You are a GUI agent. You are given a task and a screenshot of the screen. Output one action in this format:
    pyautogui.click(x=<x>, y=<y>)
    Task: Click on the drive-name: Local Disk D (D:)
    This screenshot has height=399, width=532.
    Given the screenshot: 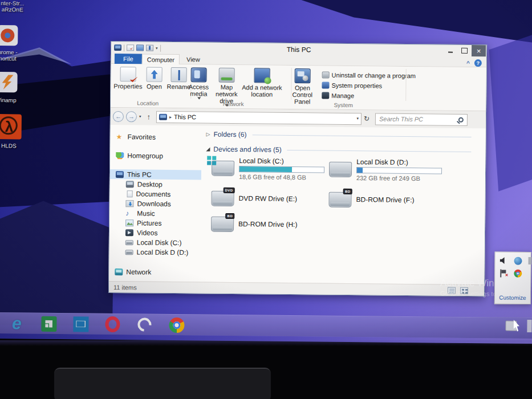 What is the action you would take?
    pyautogui.click(x=399, y=162)
    